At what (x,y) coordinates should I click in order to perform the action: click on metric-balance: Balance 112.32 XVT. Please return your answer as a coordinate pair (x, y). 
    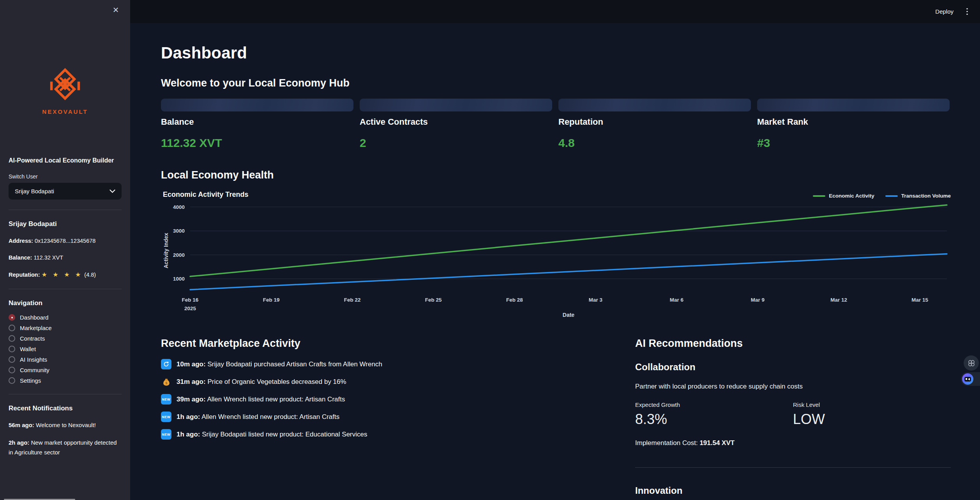
    Looking at the image, I should click on (257, 124).